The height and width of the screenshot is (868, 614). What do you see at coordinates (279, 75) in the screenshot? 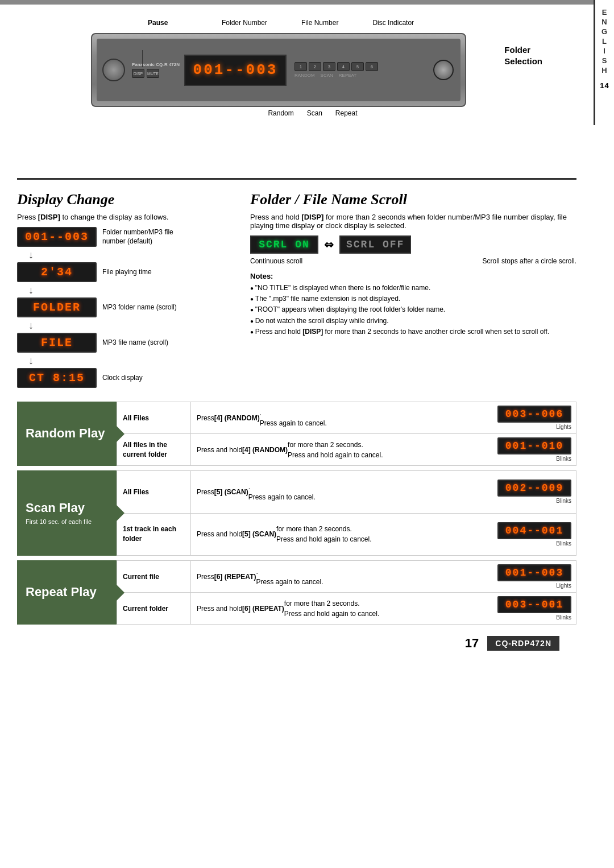
I see `device-diagram: Panasonic CQ-R 472N DISP MUTE 001--003 1…` at bounding box center [279, 75].